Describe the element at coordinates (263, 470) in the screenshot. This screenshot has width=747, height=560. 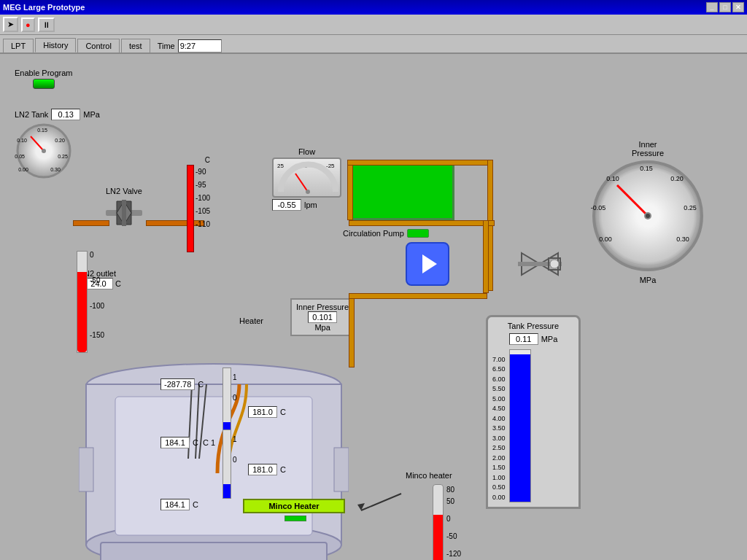
I see `tank-temp2-set-value: 181.0` at that location.